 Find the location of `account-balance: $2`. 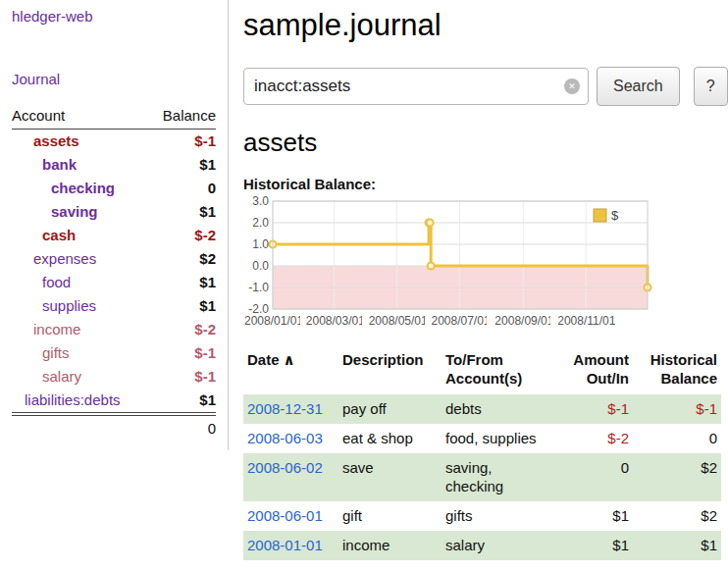

account-balance: $2 is located at coordinates (182, 259).